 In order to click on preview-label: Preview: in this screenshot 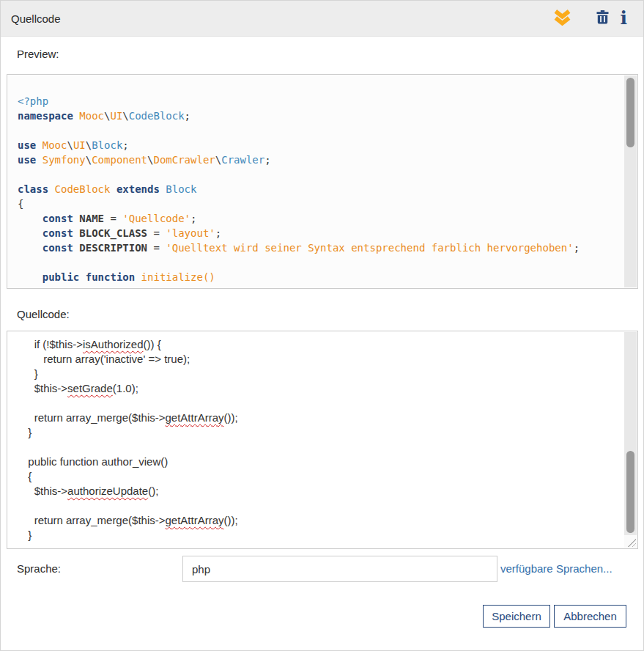, I will do `click(38, 54)`.